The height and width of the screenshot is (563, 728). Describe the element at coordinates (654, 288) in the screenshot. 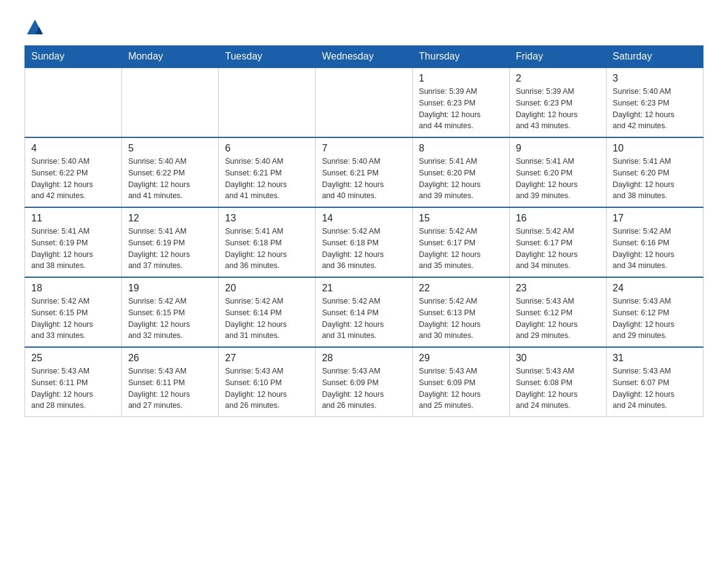

I see `day-number: 24` at that location.